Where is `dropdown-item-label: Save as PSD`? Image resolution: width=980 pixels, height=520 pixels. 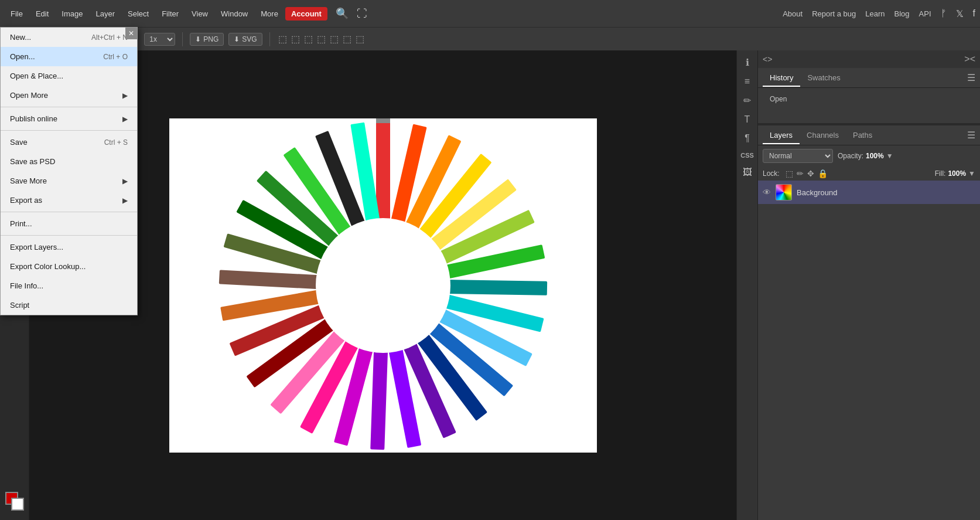
dropdown-item-label: Save as PSD is located at coordinates (33, 162).